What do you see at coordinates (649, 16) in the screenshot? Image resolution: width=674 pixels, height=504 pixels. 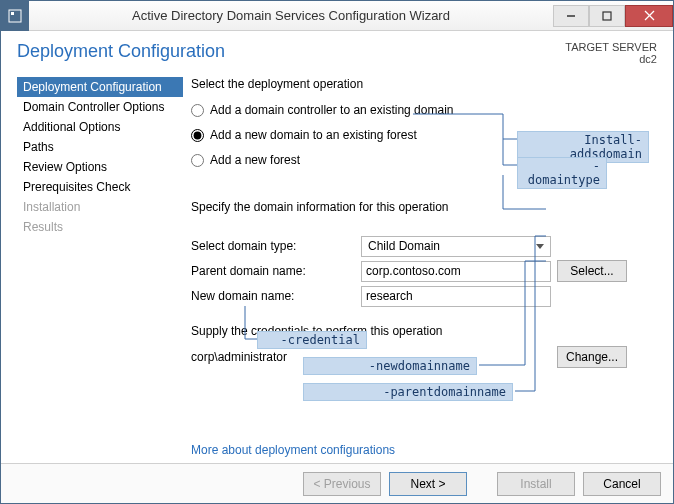 I see `close-button` at bounding box center [649, 16].